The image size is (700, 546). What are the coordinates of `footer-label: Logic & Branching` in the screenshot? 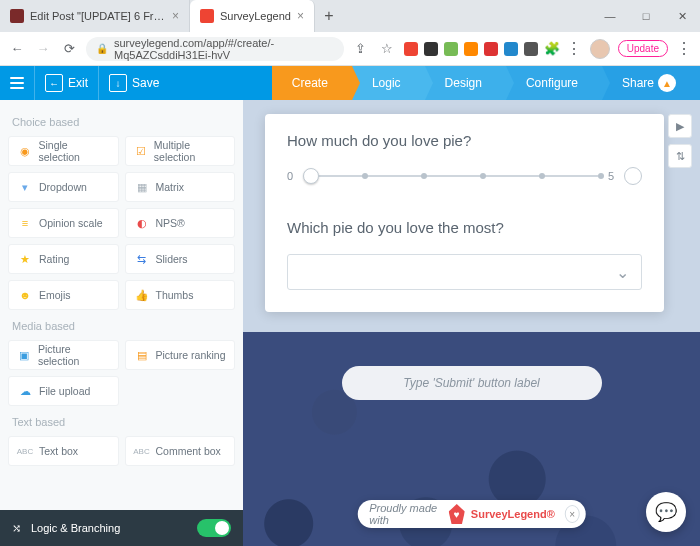 It's located at (76, 528).